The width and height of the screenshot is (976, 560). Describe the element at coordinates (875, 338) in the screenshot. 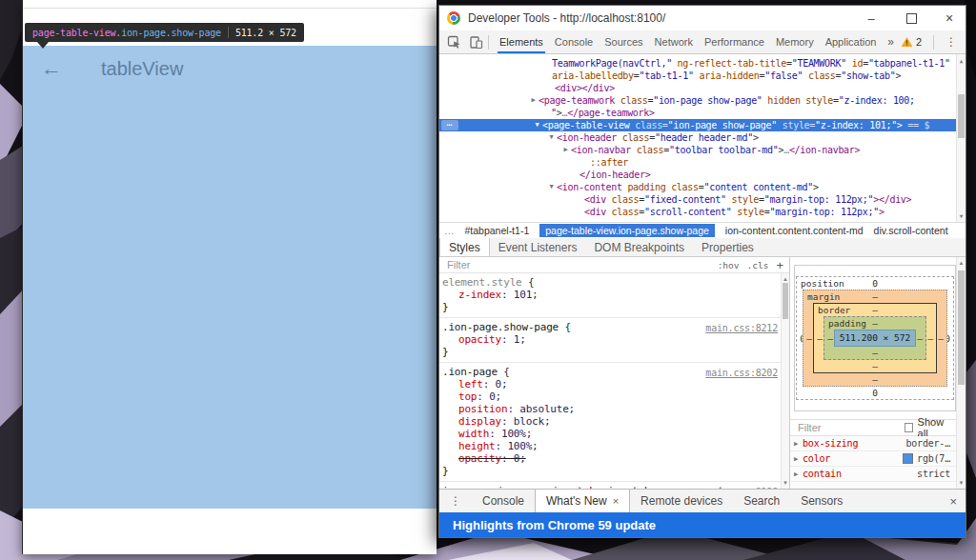

I see `box-model-margin: margin – – – – border – – – –` at that location.